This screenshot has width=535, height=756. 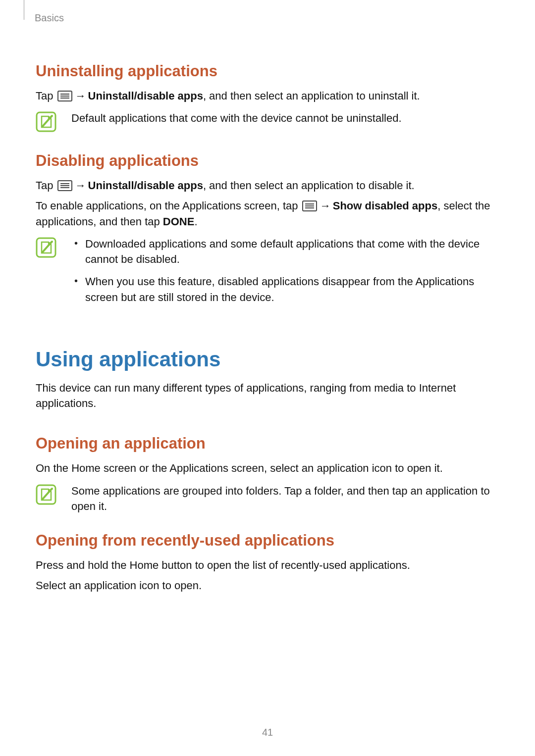 I want to click on done-label: DONE, so click(x=179, y=222).